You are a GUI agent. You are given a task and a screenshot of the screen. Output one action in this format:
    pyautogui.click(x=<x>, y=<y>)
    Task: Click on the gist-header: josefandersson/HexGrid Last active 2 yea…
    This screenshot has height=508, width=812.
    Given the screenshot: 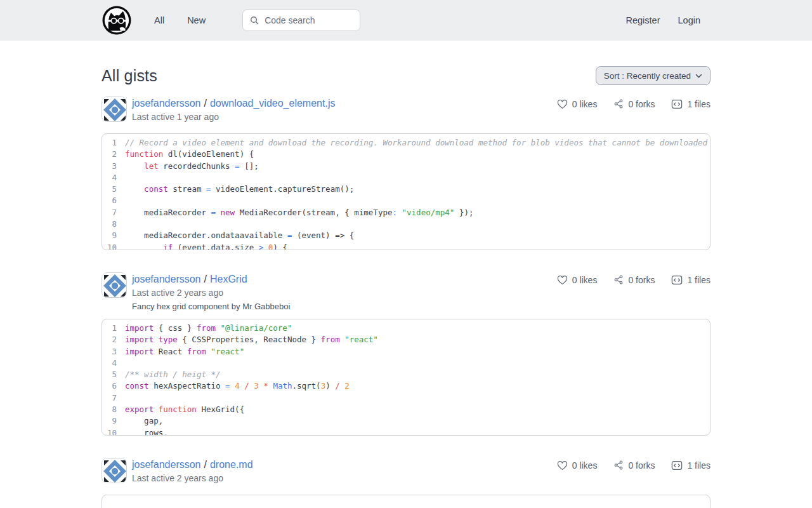 What is the action you would take?
    pyautogui.click(x=406, y=285)
    